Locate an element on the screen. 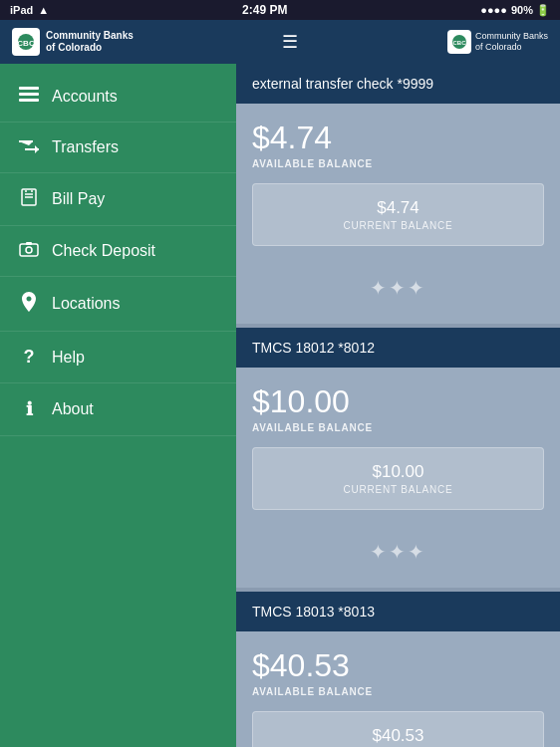 This screenshot has height=747, width=560. account-1-current-label: CURRENT BALANCE is located at coordinates (399, 225).